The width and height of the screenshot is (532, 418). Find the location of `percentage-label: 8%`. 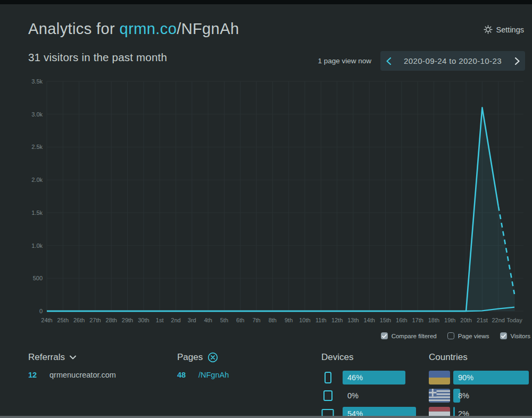

percentage-label: 8% is located at coordinates (464, 396).